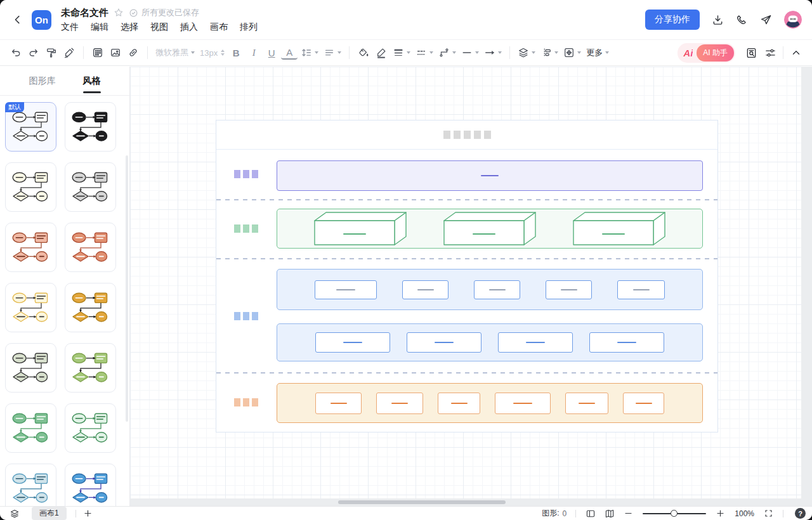 This screenshot has height=520, width=812. Describe the element at coordinates (490, 403) in the screenshot. I see `lane-orange-container-shape` at that location.